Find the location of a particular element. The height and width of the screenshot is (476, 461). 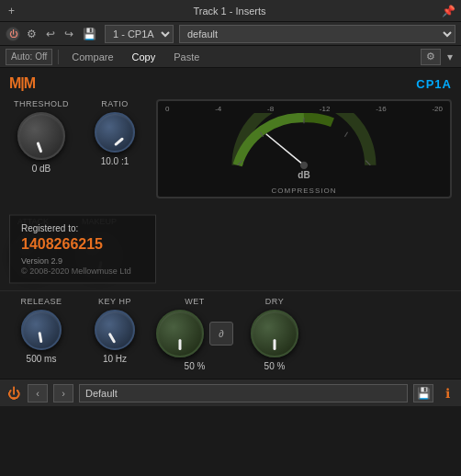

plugin-undo-button: ↩ is located at coordinates (51, 34).